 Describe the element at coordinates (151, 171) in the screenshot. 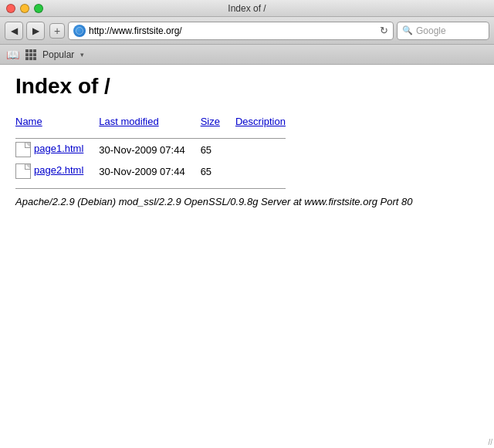

I see `table-row: page2.html30-Nov-2009 07:4465` at that location.